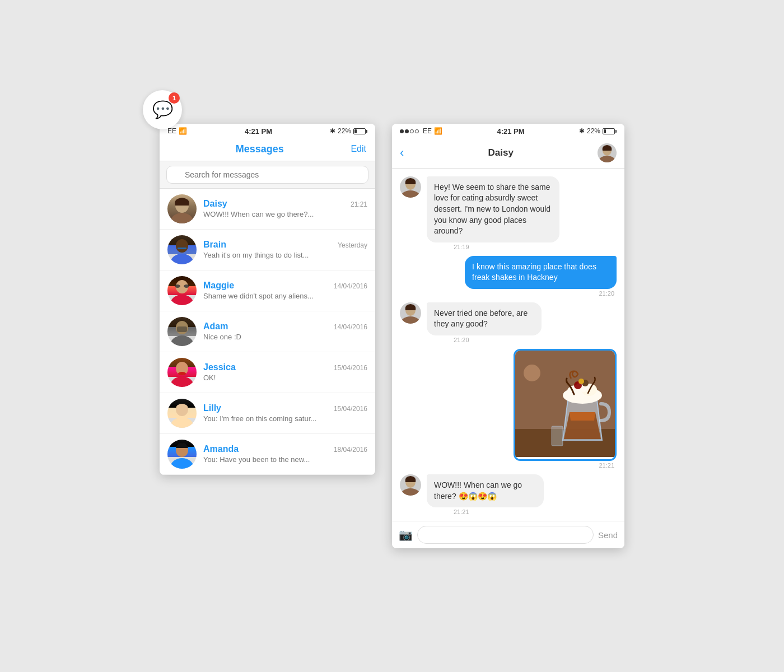  Describe the element at coordinates (286, 296) in the screenshot. I see `msg-preview-maggie: Shame we didn't spot any aliens...` at that location.